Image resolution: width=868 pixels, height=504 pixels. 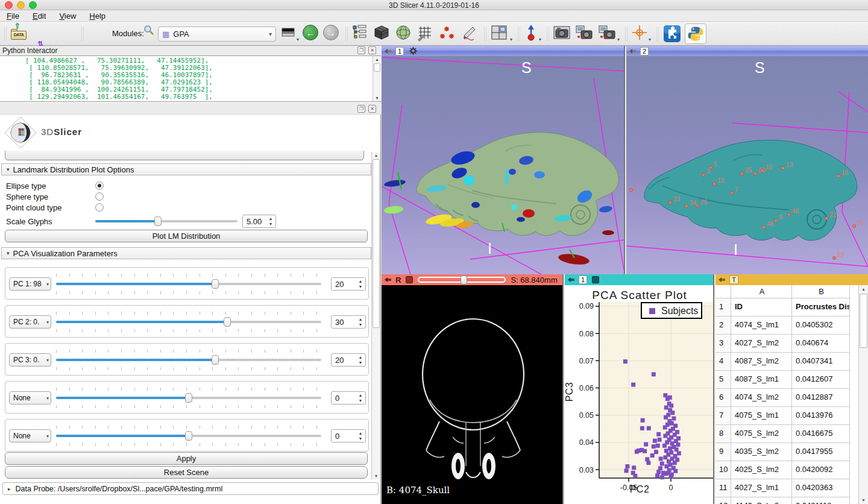 I want to click on volume-rendering-cube-icon, so click(x=382, y=34).